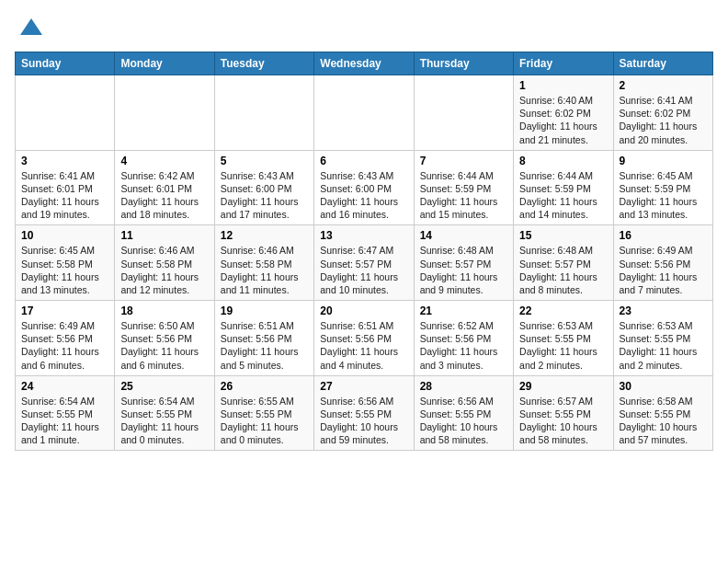  Describe the element at coordinates (563, 413) in the screenshot. I see `calendar-cell: 29Sunrise: 6:57 AMSunset: 5:55 PMDayligh…` at that location.